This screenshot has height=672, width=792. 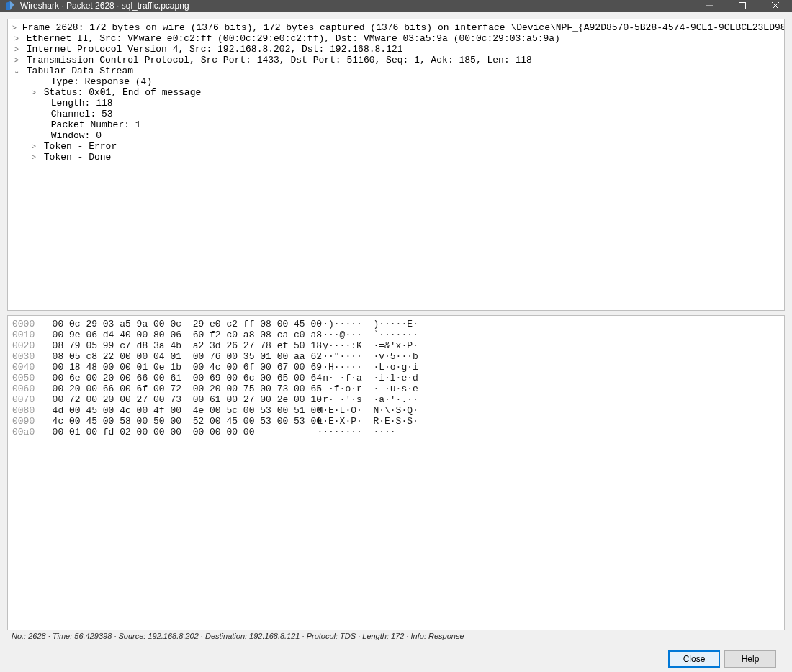 I want to click on hex-offset: 0090, so click(x=27, y=422).